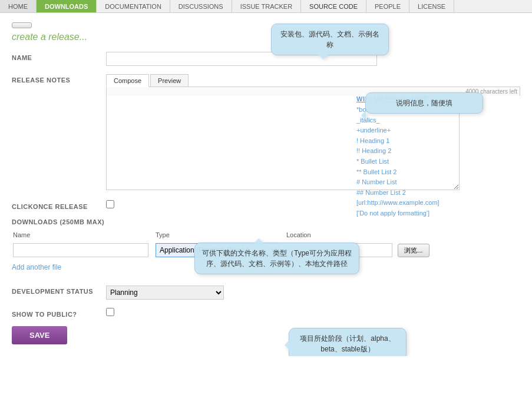 The width and height of the screenshot is (532, 405). Describe the element at coordinates (59, 290) in the screenshot. I see `dev-status-label: DEVELOPMENT STATUS` at that location.